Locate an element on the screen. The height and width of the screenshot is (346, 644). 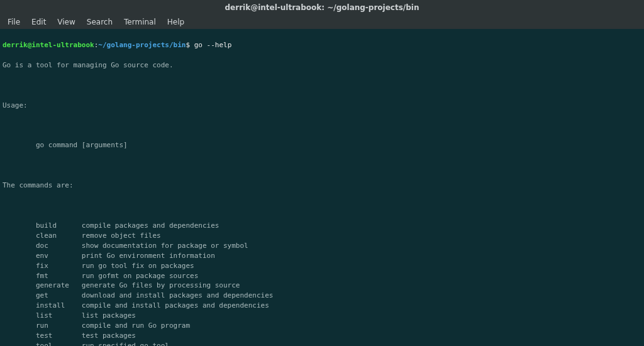
command-desc: generate Go files by processing source is located at coordinates (161, 286).